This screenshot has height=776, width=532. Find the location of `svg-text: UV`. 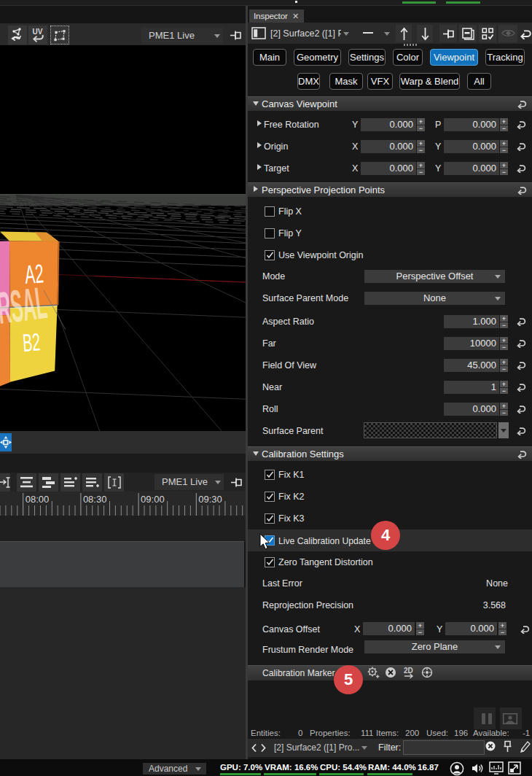

svg-text: UV is located at coordinates (38, 32).